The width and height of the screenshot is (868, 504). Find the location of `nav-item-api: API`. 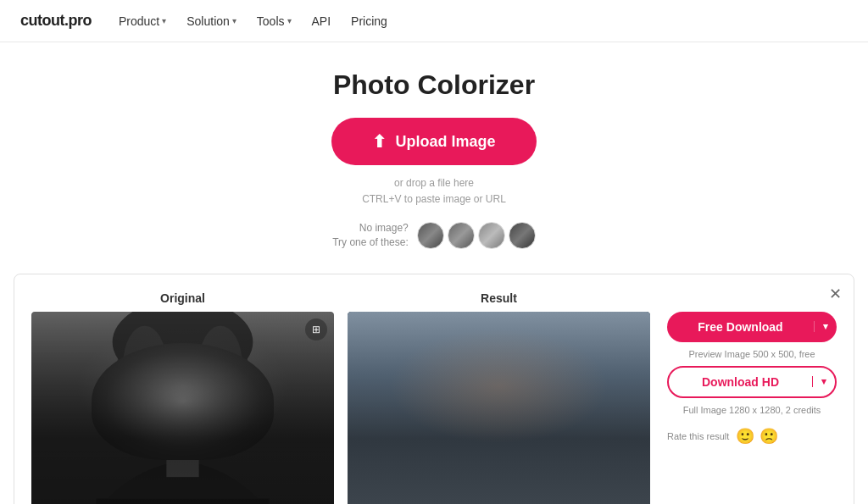

nav-item-api: API is located at coordinates (322, 21).